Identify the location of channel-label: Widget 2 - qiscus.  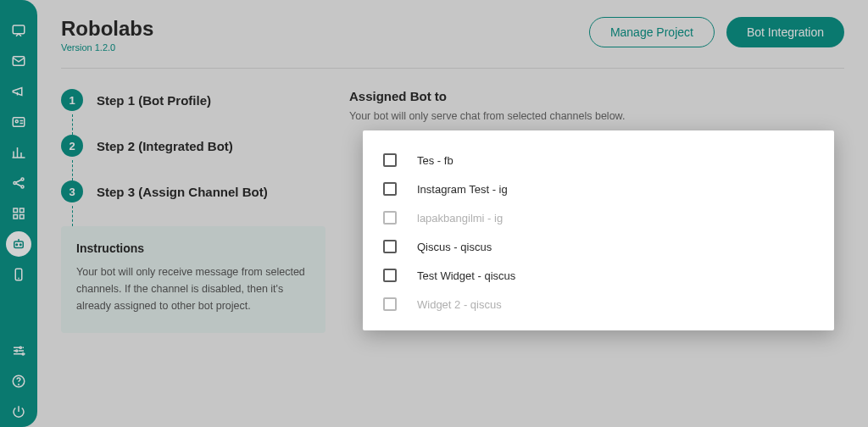
(459, 305).